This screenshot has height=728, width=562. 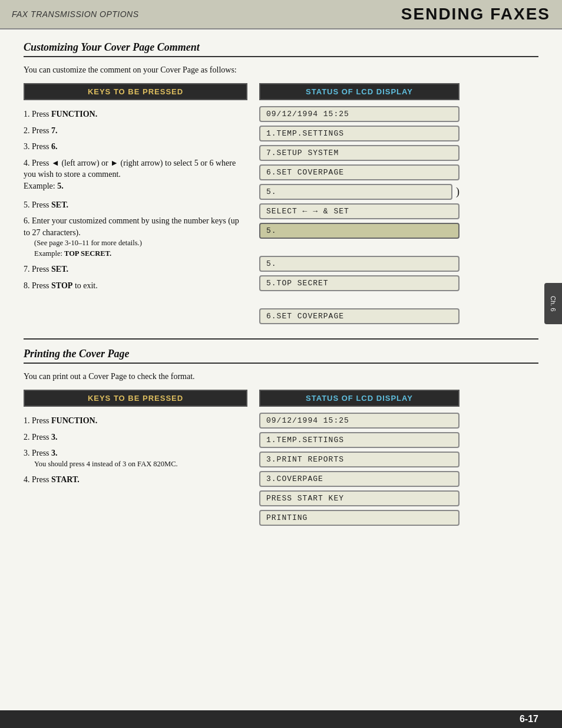 I want to click on section1-right: STATUS OF LCD DISPLAY 09/12/1994 15:25 1…, so click(x=359, y=205).